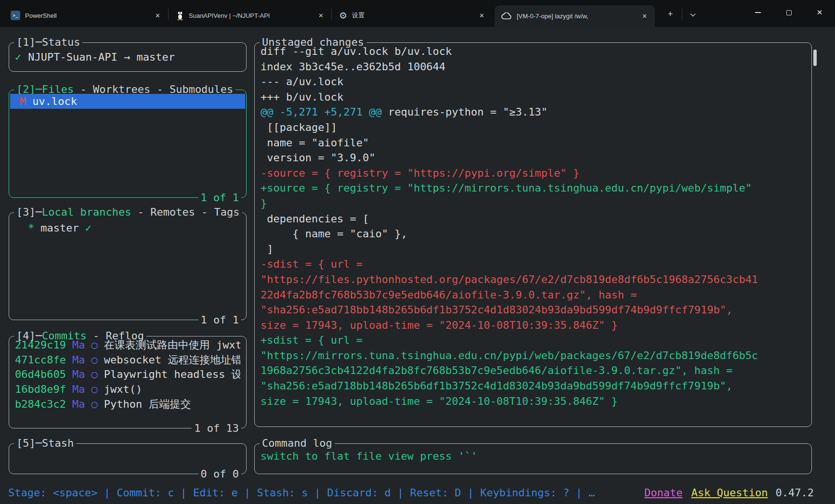 This screenshot has width=835, height=504. What do you see at coordinates (693, 14) in the screenshot?
I see `tab-dropdown-button` at bounding box center [693, 14].